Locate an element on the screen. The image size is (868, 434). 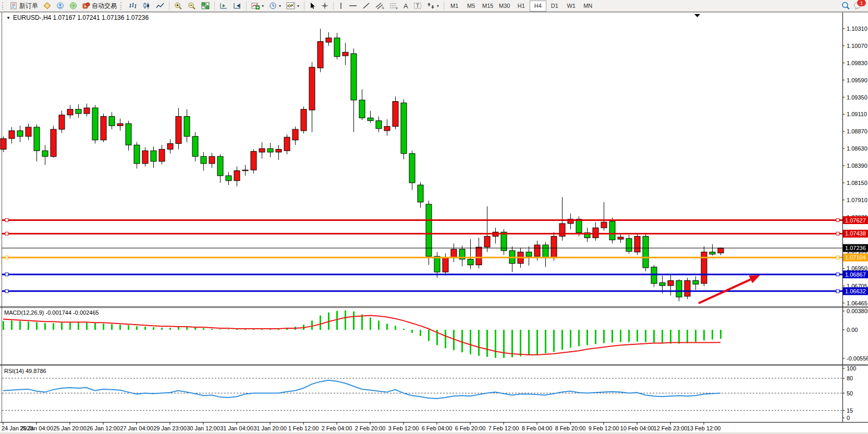
svg-text: 1.07438 is located at coordinates (855, 233).